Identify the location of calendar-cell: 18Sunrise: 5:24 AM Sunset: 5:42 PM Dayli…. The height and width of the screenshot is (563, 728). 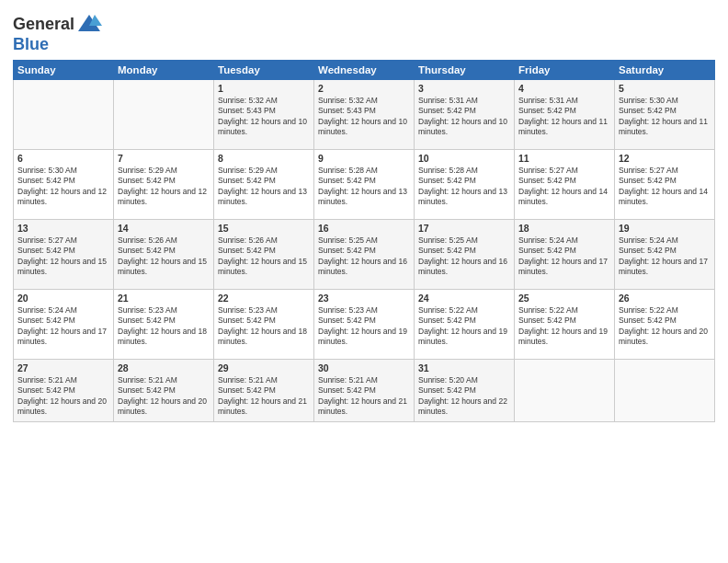
(564, 255).